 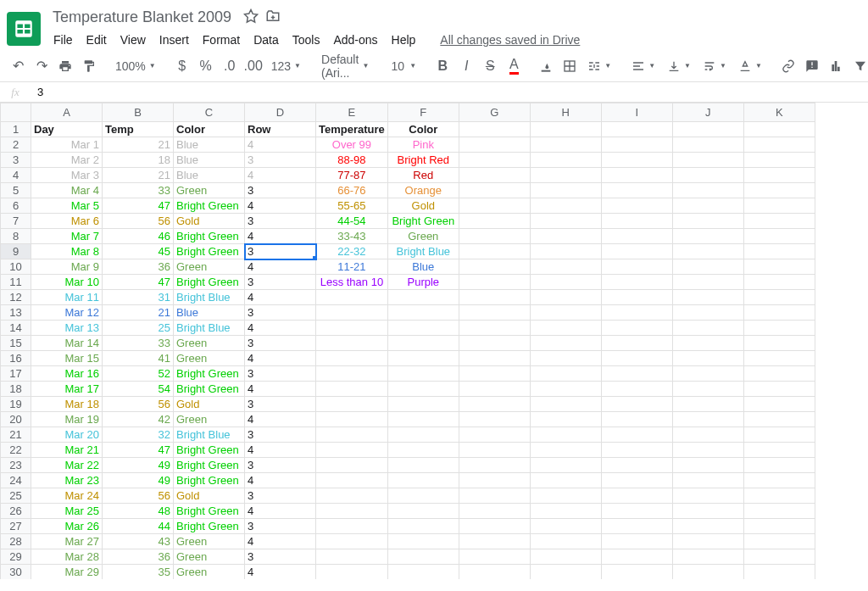 What do you see at coordinates (209, 328) in the screenshot?
I see `cell-C14: Bright Blue` at bounding box center [209, 328].